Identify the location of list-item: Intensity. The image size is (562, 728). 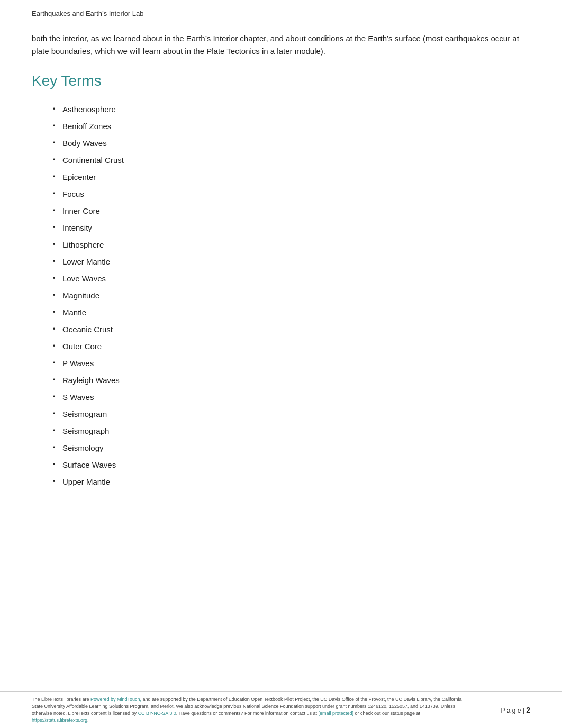
(292, 228).